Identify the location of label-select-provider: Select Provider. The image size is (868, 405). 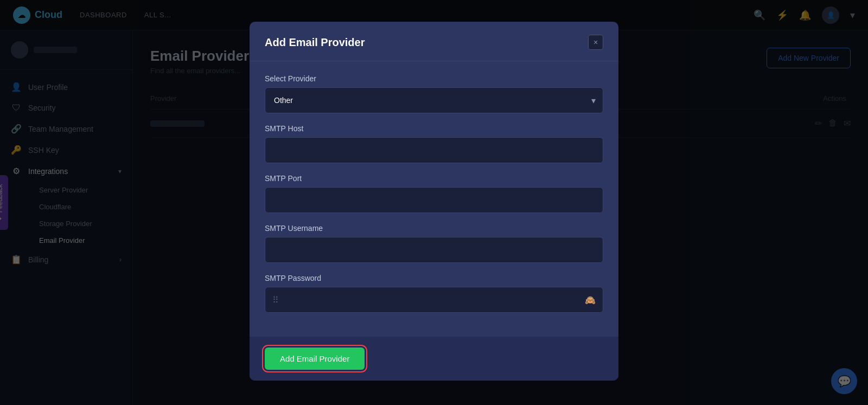
(434, 79).